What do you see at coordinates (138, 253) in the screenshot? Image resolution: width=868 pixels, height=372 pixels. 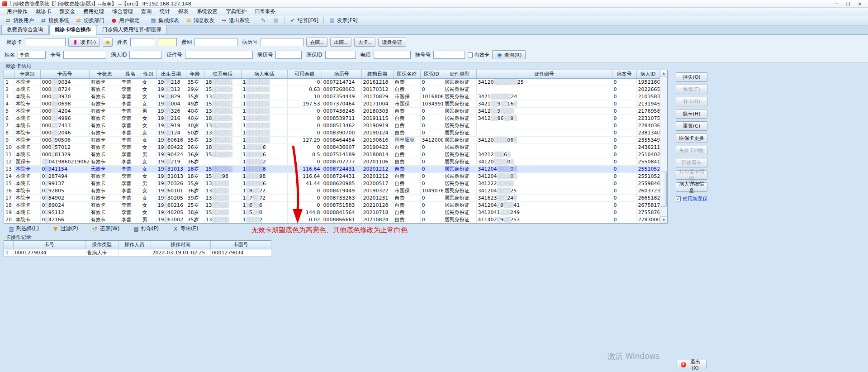 I see `table-row: 10001279034售病人卡2022-03-19 01:02:25000127…` at bounding box center [138, 253].